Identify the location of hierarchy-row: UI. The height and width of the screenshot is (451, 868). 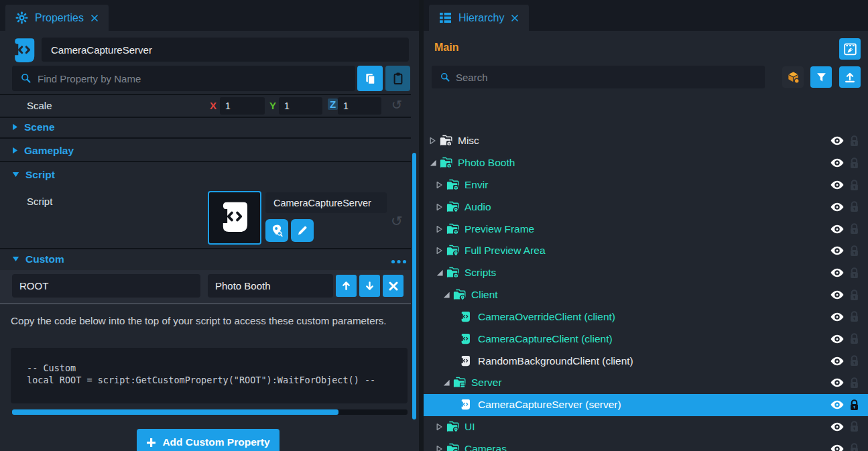
(646, 428).